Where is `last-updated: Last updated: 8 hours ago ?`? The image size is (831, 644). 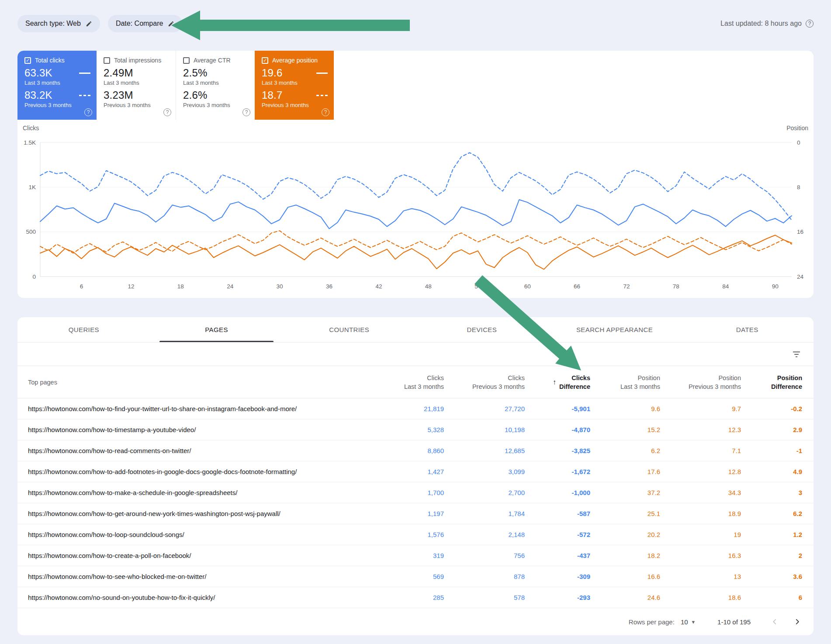 last-updated: Last updated: 8 hours ago ? is located at coordinates (767, 24).